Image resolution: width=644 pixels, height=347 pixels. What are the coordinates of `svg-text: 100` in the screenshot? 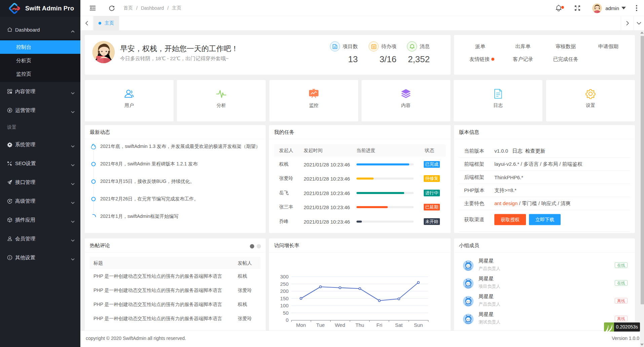 It's located at (285, 305).